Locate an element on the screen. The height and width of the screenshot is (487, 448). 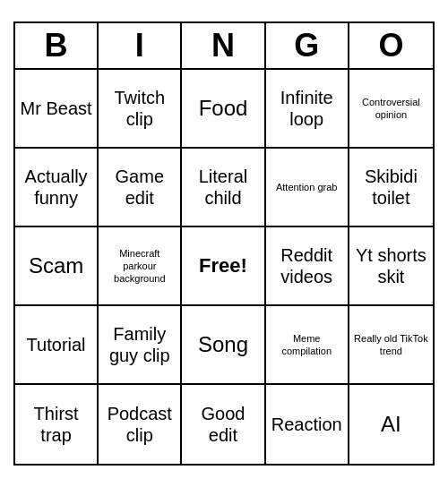
bingo-cell: Good edit is located at coordinates (224, 424).